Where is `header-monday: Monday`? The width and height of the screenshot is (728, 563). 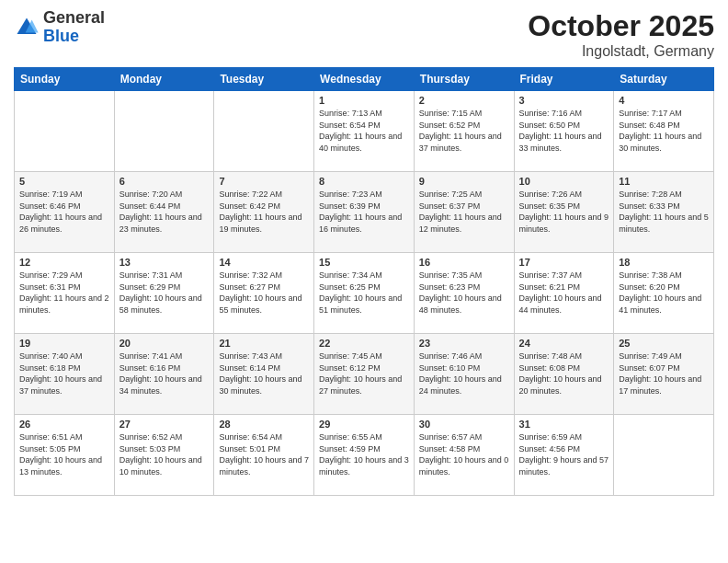
header-monday: Monday is located at coordinates (164, 79).